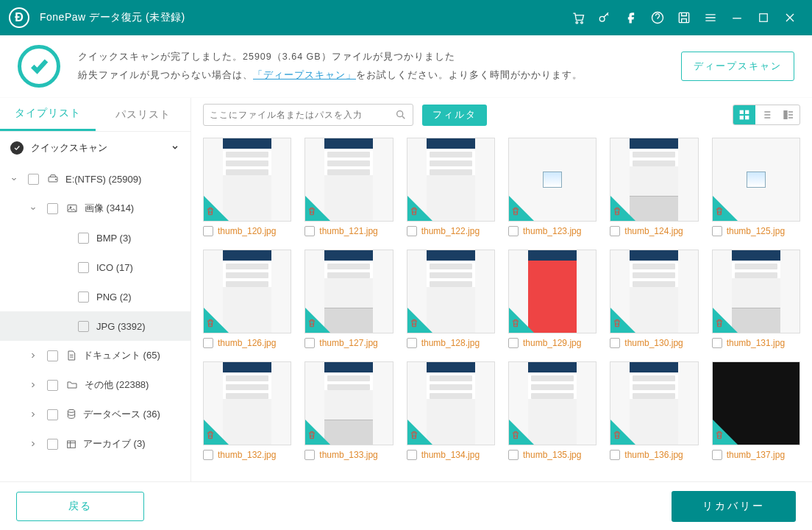 This screenshot has width=812, height=530. I want to click on view-detail-button, so click(788, 115).